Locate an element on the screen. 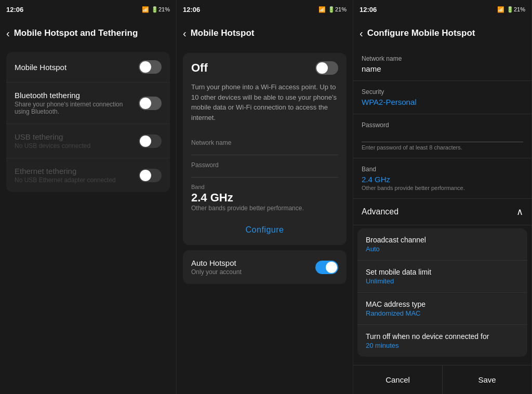 The height and width of the screenshot is (394, 532). broadcast-channel-value: Auto is located at coordinates (443, 249).